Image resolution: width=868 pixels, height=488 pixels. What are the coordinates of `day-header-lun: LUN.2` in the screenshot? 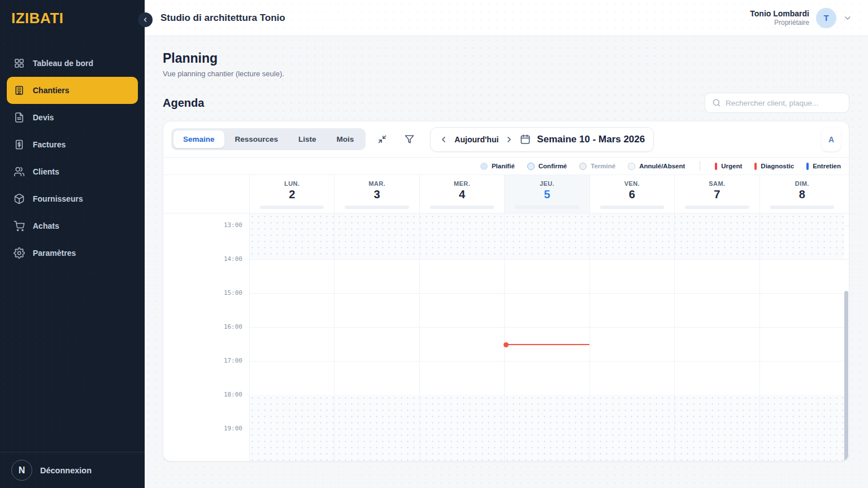 It's located at (292, 194).